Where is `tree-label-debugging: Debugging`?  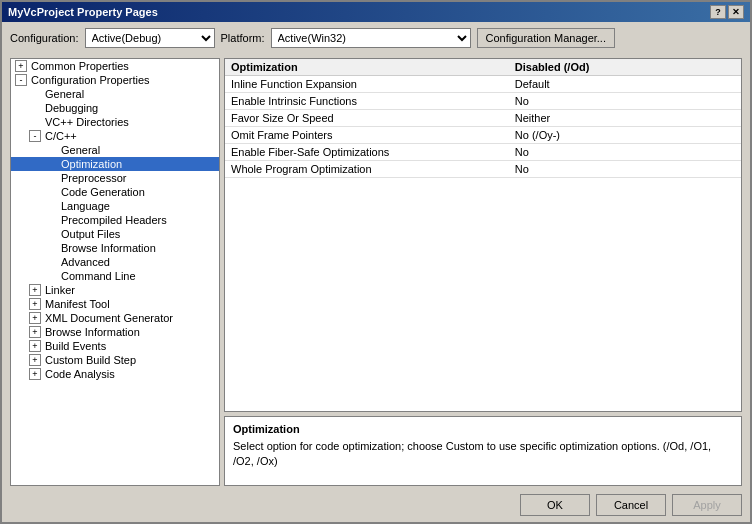
tree-label-debugging: Debugging is located at coordinates (72, 108).